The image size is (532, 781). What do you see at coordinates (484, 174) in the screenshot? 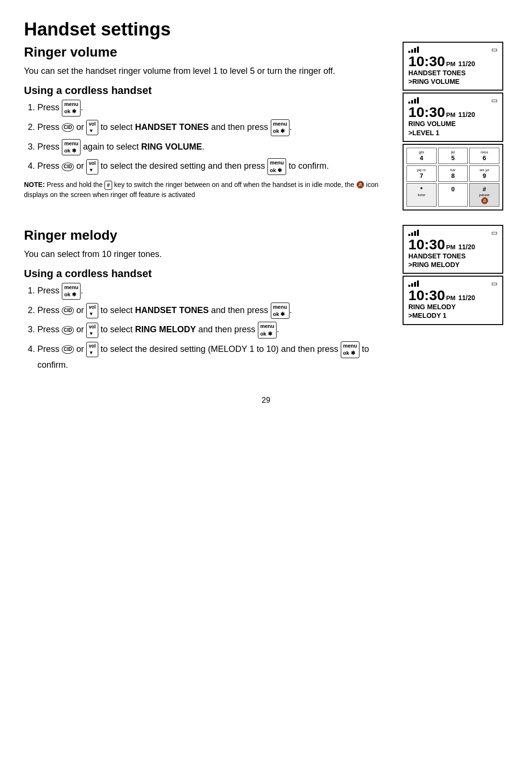
I see `key-9: wx yz9` at bounding box center [484, 174].